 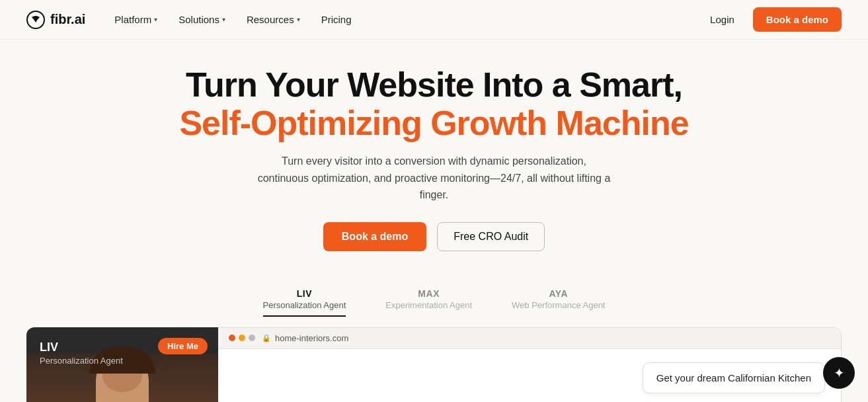 I want to click on book-demo-hero-button: Book a demo, so click(x=375, y=237).